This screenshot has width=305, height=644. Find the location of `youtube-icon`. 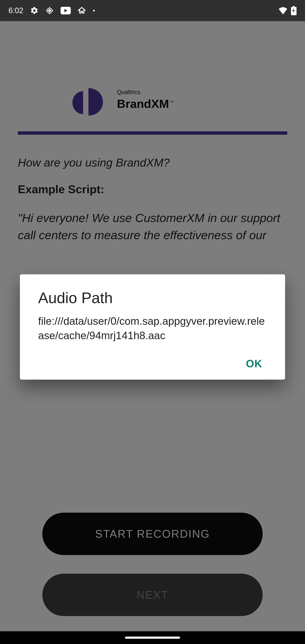

youtube-icon is located at coordinates (66, 10).